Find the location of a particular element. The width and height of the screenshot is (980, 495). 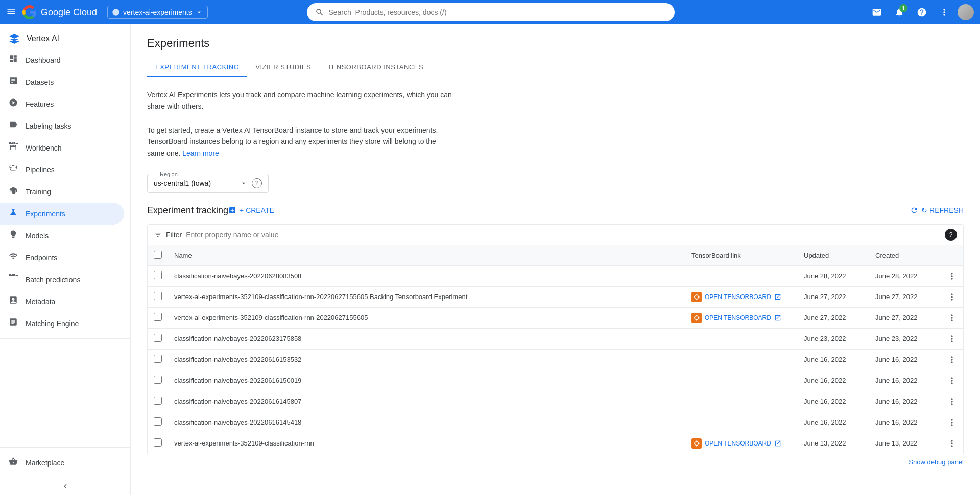

sidebar-collapse-btn is located at coordinates (65, 486).